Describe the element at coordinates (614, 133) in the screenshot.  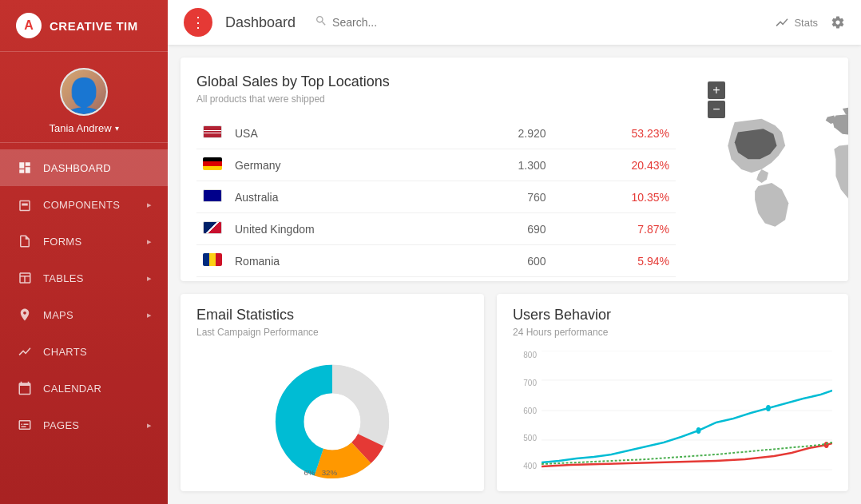
I see `sales-percent: 53.23%` at that location.